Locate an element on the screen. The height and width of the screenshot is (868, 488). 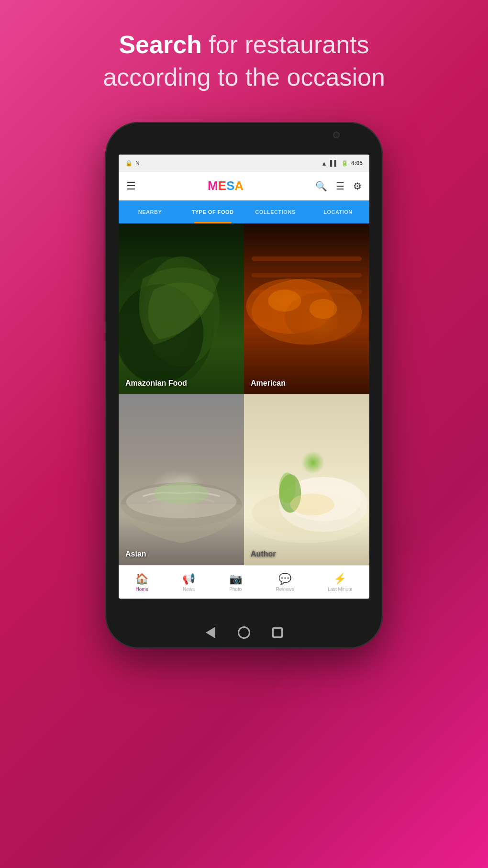
home-icon: 🏠 is located at coordinates (142, 579).